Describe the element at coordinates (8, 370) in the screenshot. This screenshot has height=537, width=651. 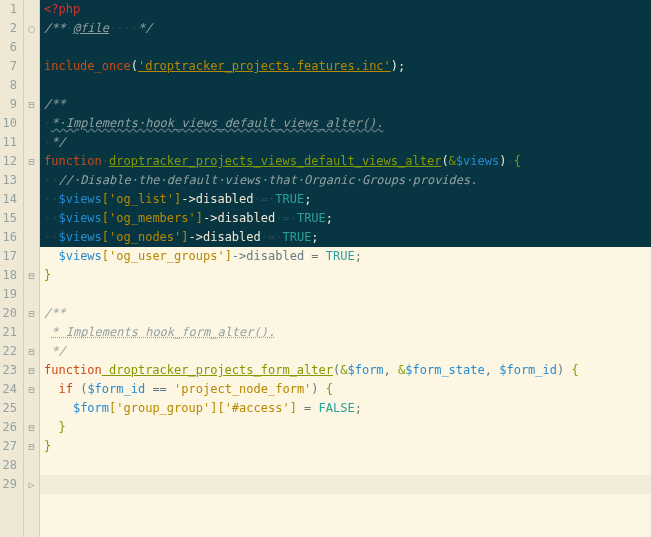
I see `line-number: 23` at that location.